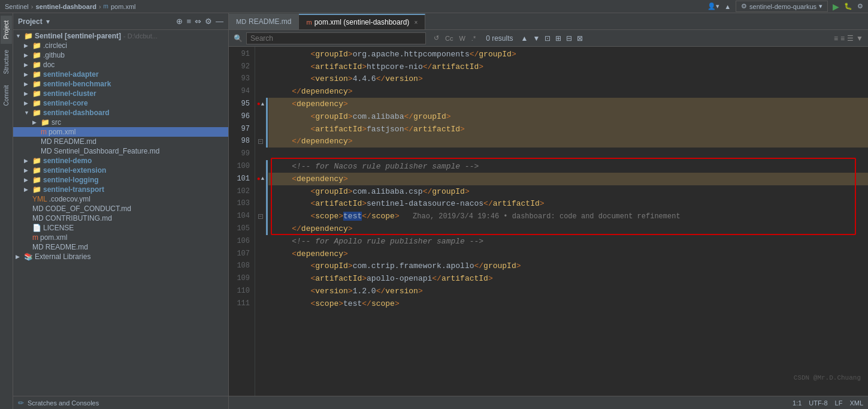  I want to click on sidebar-tab-commit: Commit, so click(6, 95).